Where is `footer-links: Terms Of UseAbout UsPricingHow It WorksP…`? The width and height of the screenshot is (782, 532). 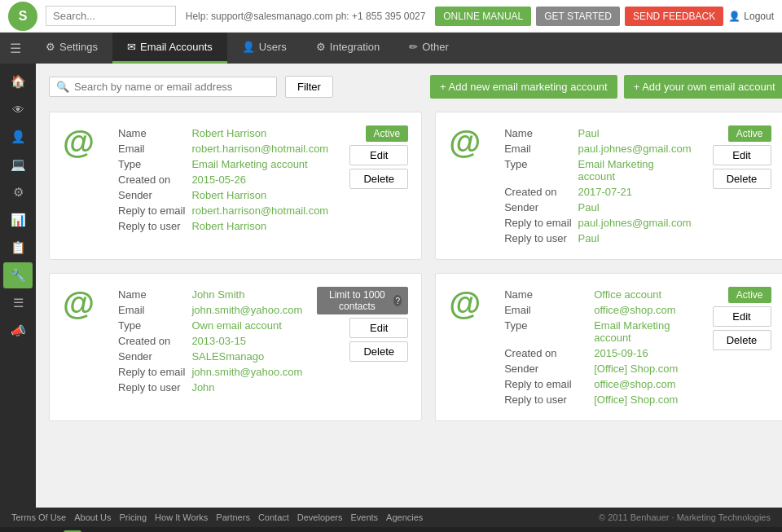
footer-links: Terms Of UseAbout UsPricingHow It WorksP… is located at coordinates (217, 517).